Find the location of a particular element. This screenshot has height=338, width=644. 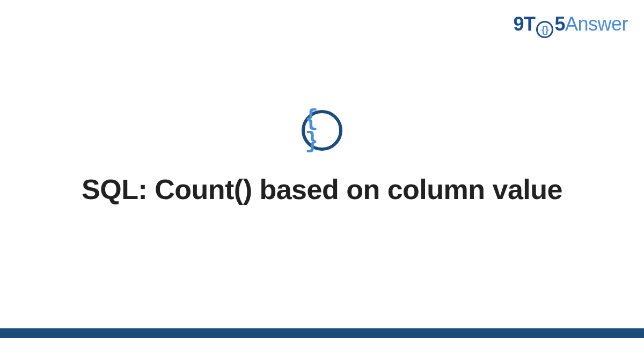

logo-circle-icon: {} is located at coordinates (545, 30).